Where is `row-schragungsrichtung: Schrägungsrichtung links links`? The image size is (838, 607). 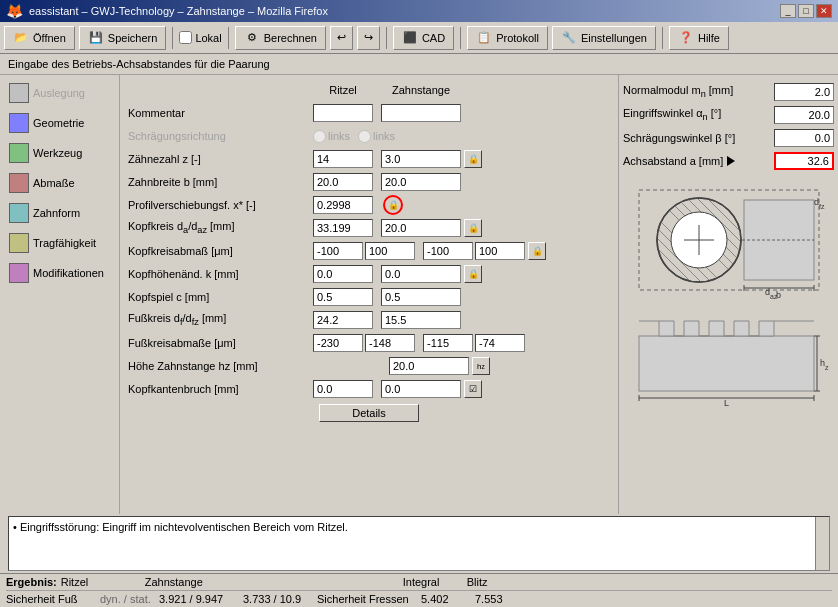
row-schragungsrichtung: Schrägungsrichtung links links is located at coordinates (369, 136).